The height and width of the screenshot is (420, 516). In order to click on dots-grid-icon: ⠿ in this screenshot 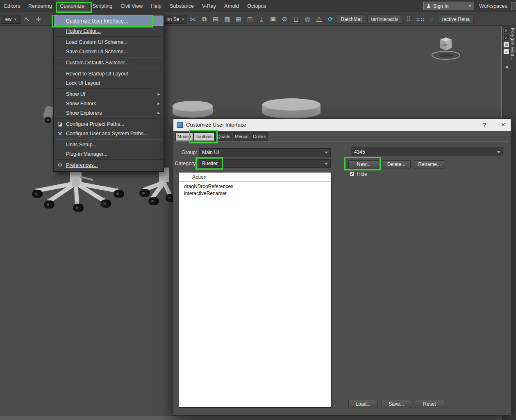, I will do `click(409, 19)`.